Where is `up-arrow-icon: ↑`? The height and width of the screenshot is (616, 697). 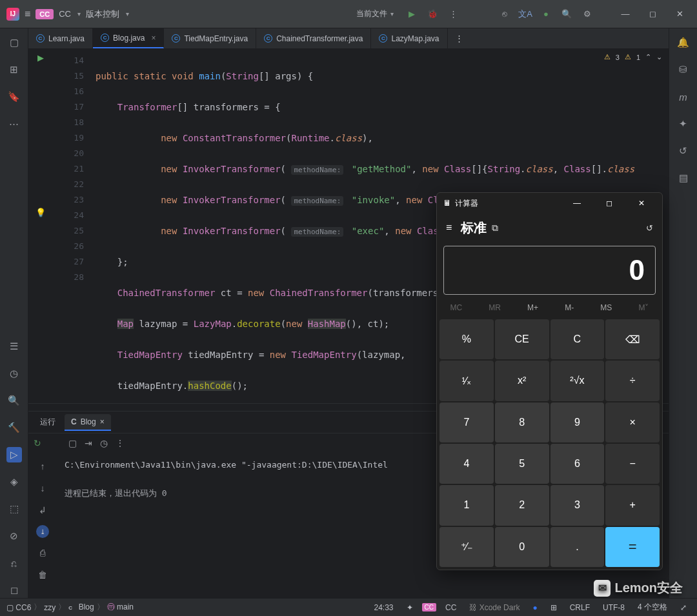
up-arrow-icon: ↑ is located at coordinates (43, 466).